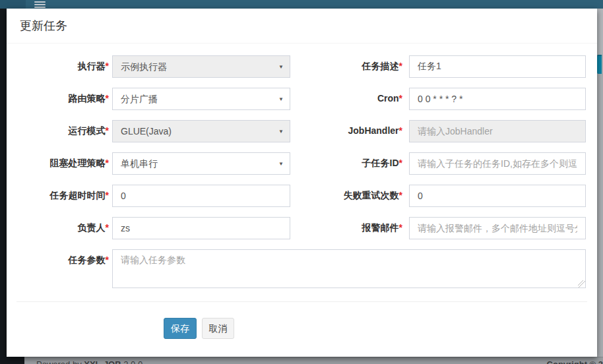  What do you see at coordinates (497, 164) in the screenshot?
I see `child-job-id-input` at bounding box center [497, 164].